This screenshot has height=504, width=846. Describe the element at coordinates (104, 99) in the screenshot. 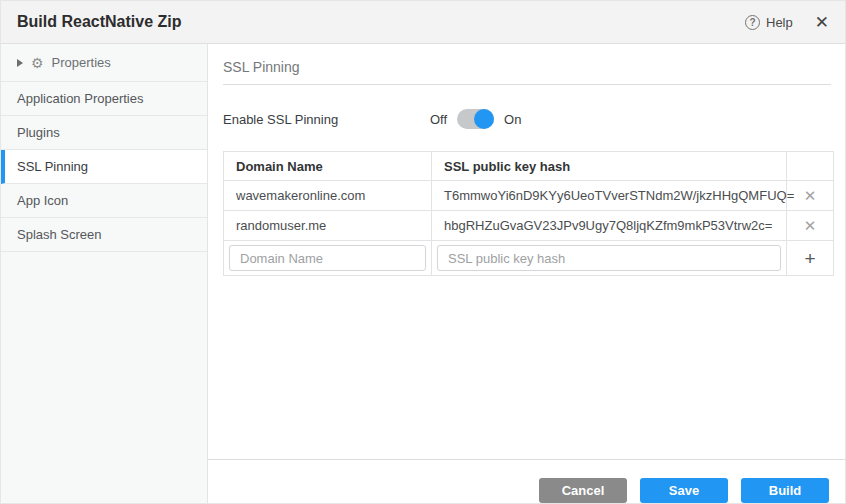

I see `sidebar-item-application-properties: Application Properties` at that location.